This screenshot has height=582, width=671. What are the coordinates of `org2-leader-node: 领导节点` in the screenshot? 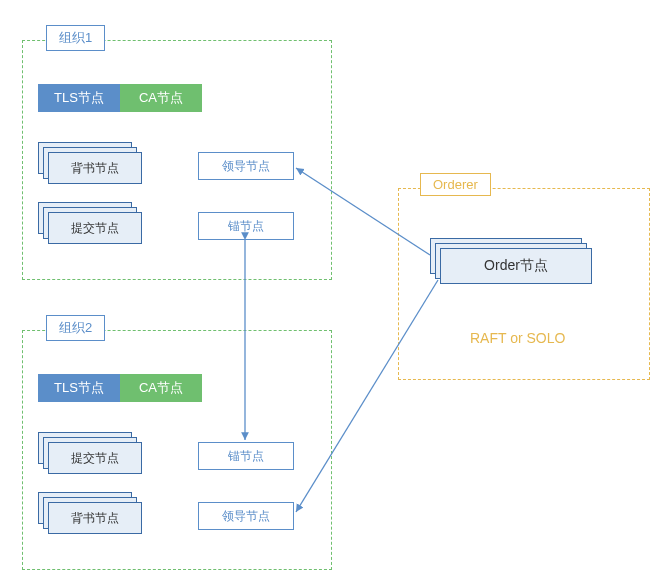 It's located at (246, 516).